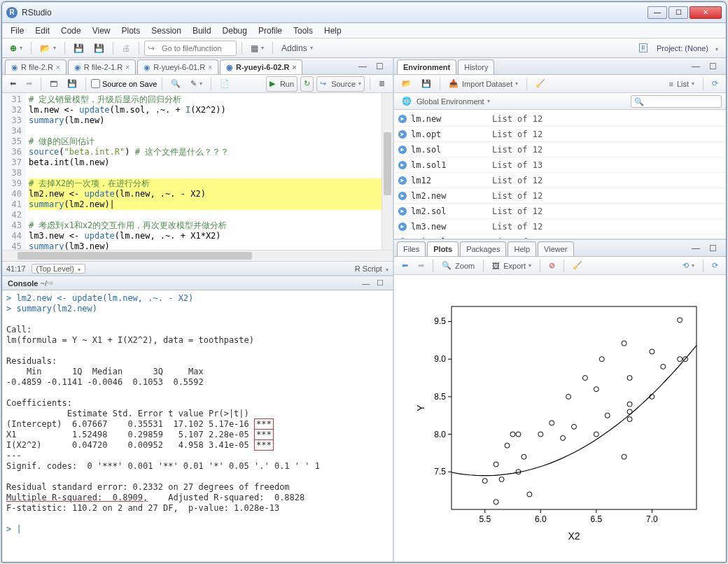  What do you see at coordinates (387, 171) in the screenshot?
I see `vertical-scrollbar` at bounding box center [387, 171].